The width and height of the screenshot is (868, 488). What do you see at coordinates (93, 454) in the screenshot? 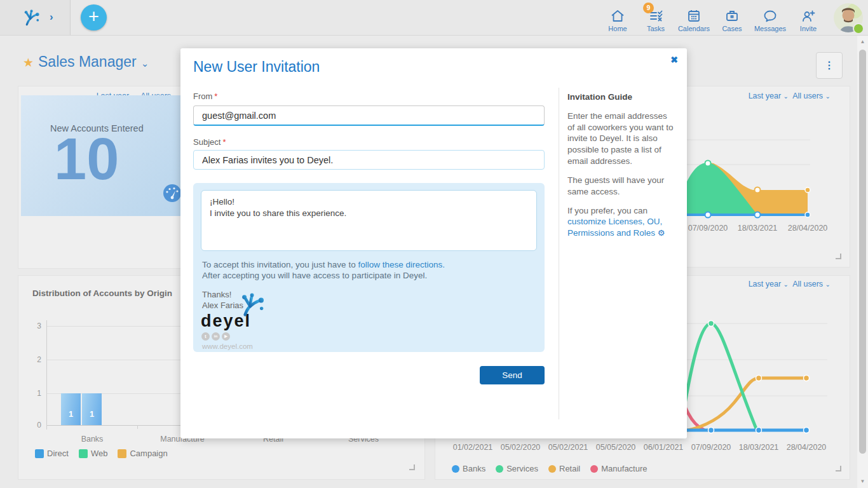
I see `legend-item: Web` at bounding box center [93, 454].